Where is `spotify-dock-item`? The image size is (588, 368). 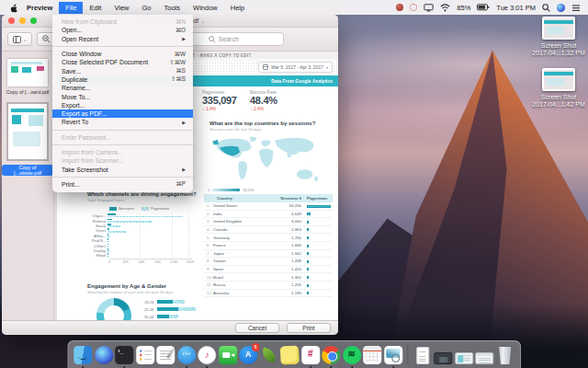 spotify-dock-item is located at coordinates (352, 355).